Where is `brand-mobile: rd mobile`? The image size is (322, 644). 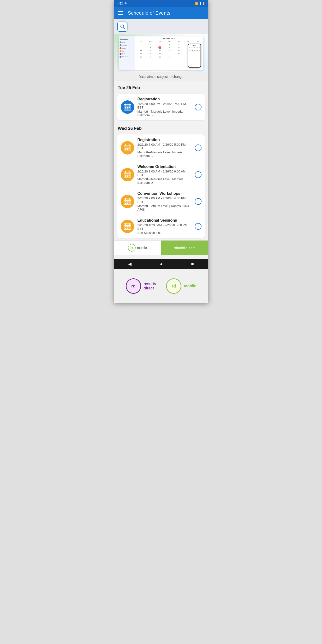
brand-mobile: rd mobile is located at coordinates (179, 286).